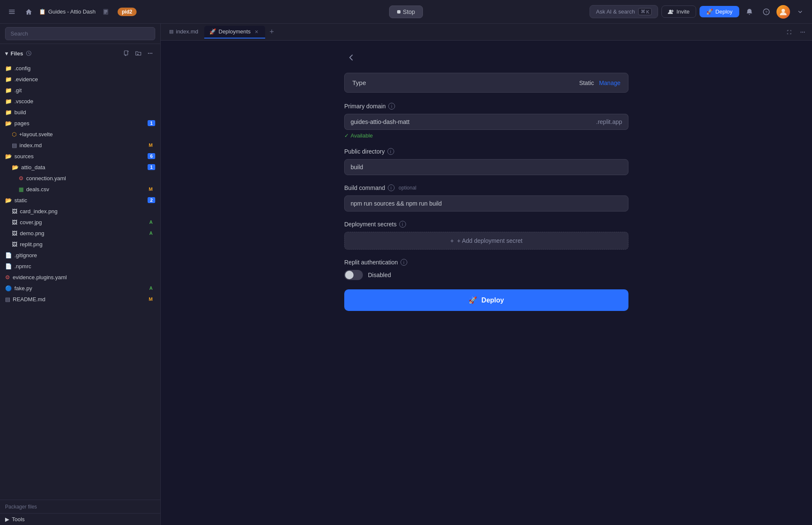  I want to click on replit-auth-label: Replit authentication i, so click(486, 262).